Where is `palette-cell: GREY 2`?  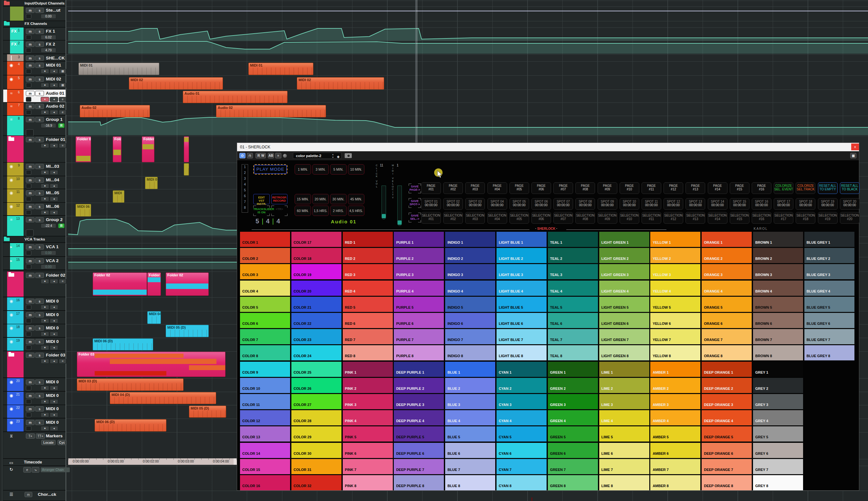 palette-cell: GREY 2 is located at coordinates (778, 385).